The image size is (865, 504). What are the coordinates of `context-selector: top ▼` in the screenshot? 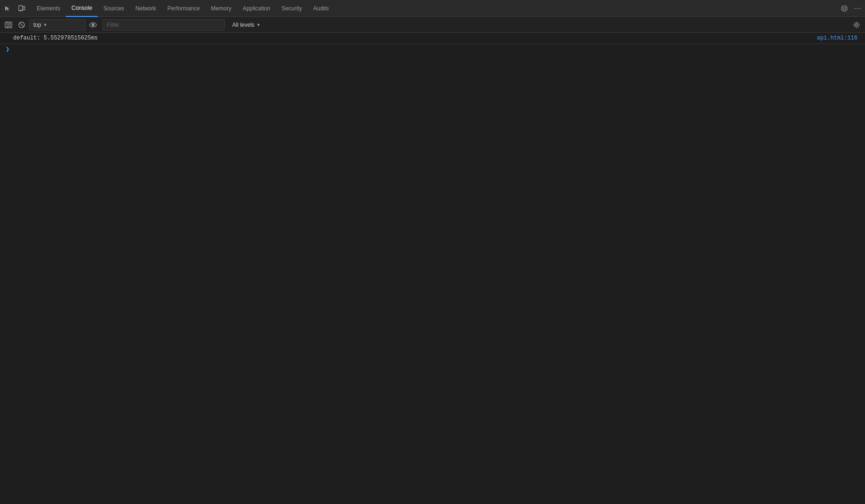 It's located at (57, 25).